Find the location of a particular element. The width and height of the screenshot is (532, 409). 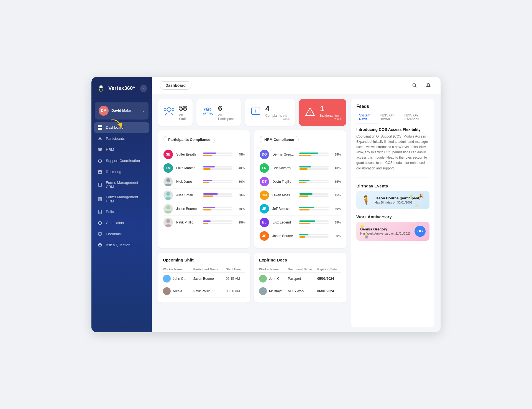

participants-number: 6 is located at coordinates (227, 108).